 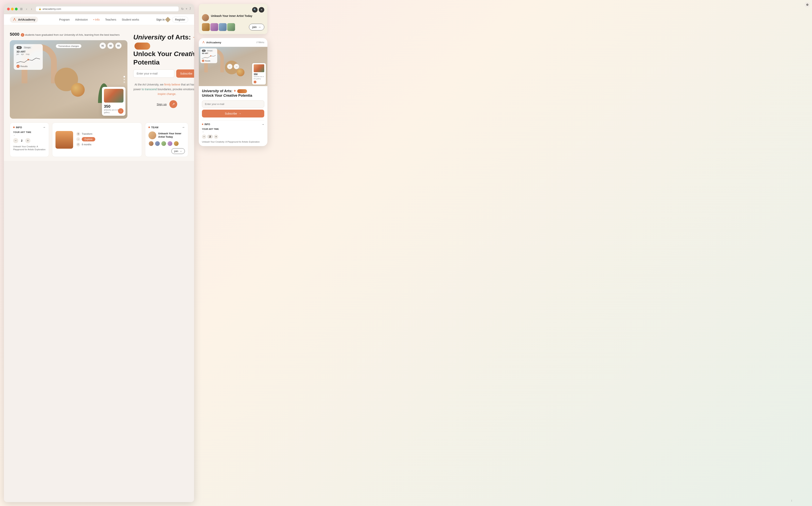 I want to click on nav-teachers: Teachers, so click(x=111, y=19).